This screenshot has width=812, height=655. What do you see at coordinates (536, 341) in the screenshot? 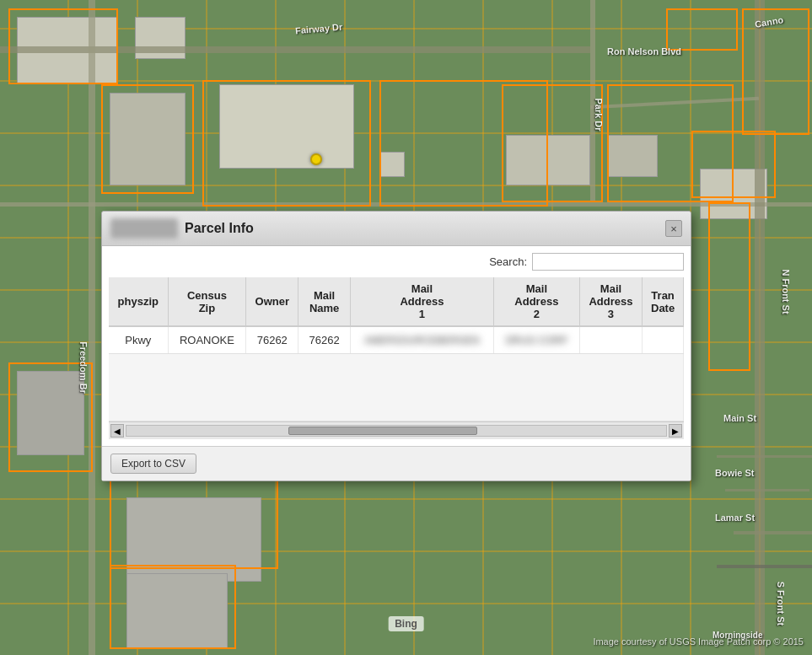
I see `cell-mail-address-2: DRUG CORP` at bounding box center [536, 341].